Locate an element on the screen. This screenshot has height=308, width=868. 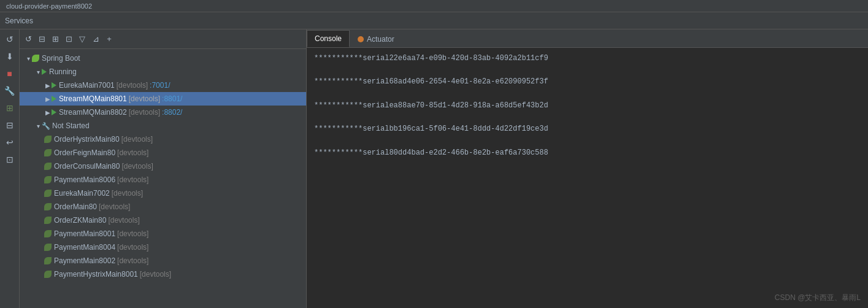
tree-stream8801: ▶ StreamMQMain8801 [devtools] :8801/ is located at coordinates (163, 99).